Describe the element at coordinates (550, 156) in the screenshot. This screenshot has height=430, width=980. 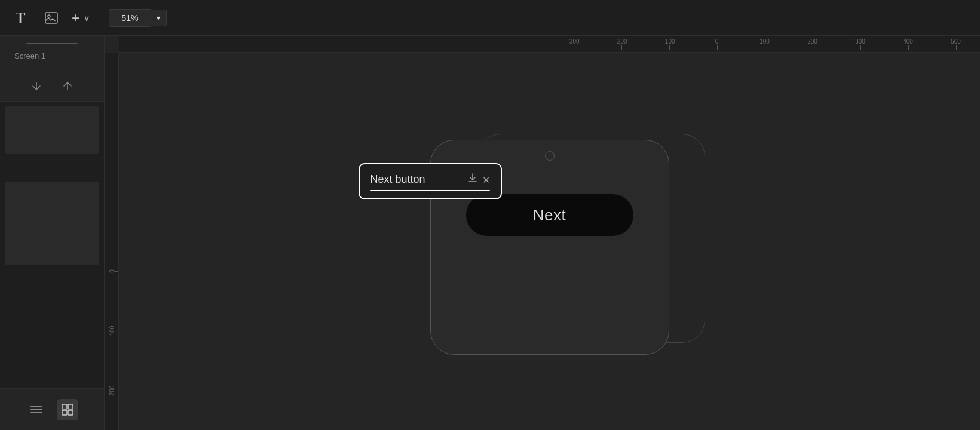
I see `phone-camera` at that location.